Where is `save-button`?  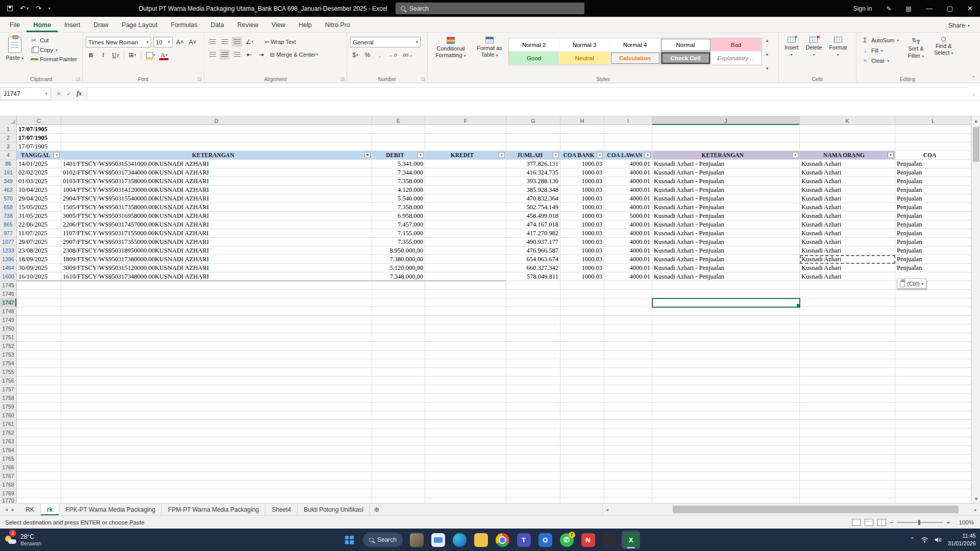 save-button is located at coordinates (10, 8).